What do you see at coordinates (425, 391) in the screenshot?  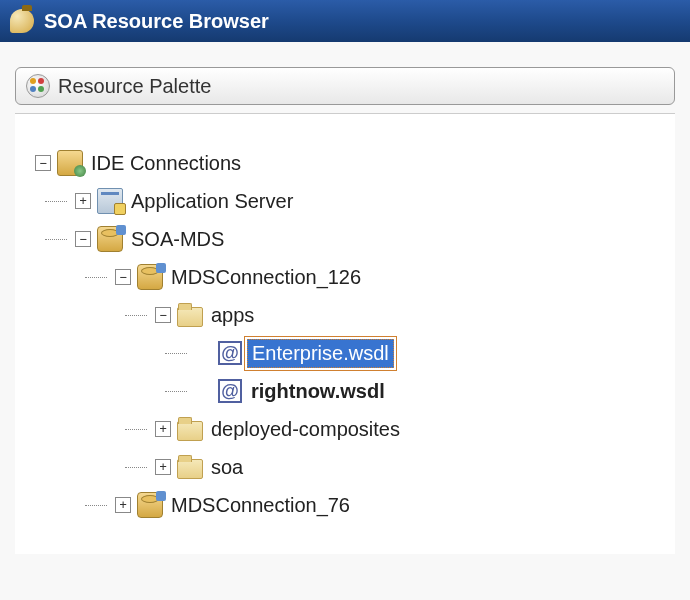 I see `tree-row: @ rightnow.wsdl` at bounding box center [425, 391].